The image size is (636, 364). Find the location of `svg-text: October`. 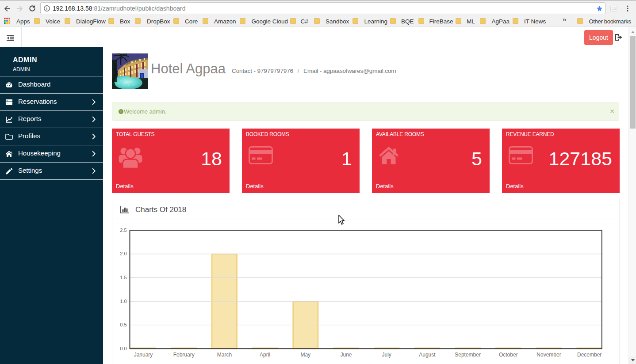

svg-text: October is located at coordinates (509, 355).